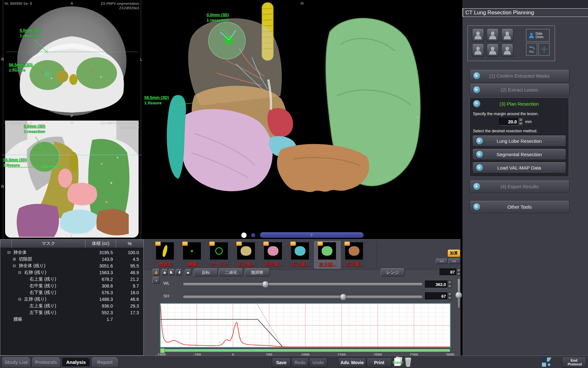 This screenshot has height=368, width=588. Describe the element at coordinates (72, 279) in the screenshot. I see `table-row: 右上葉 (残り)678.221.2` at that location.